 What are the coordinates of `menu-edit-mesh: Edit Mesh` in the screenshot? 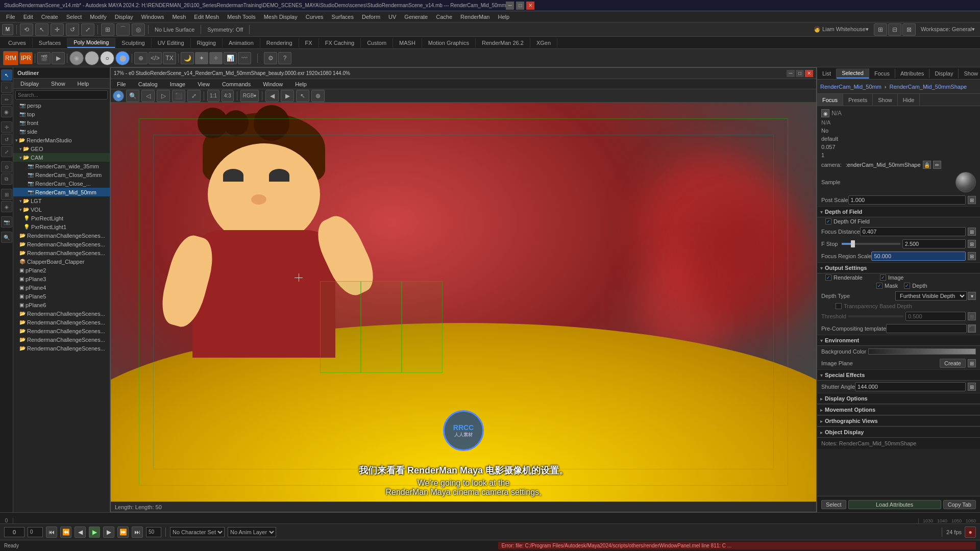 It's located at (206, 17).